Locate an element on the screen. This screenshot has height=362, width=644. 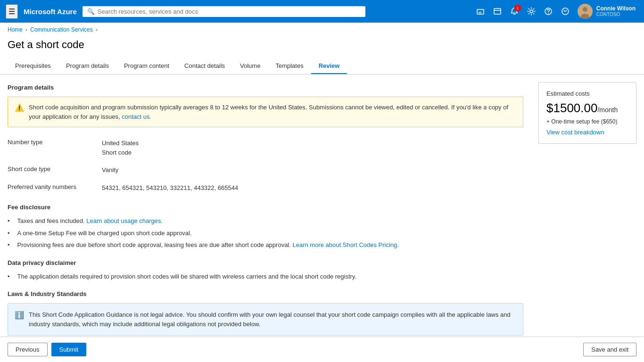
info-icon: ℹ️ is located at coordinates (19, 320).